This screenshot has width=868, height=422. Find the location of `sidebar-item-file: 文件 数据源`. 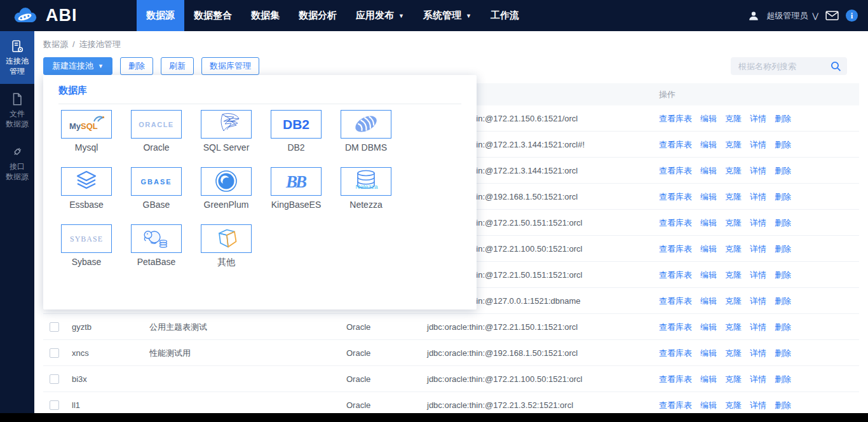

sidebar-item-file: 文件 数据源 is located at coordinates (17, 111).